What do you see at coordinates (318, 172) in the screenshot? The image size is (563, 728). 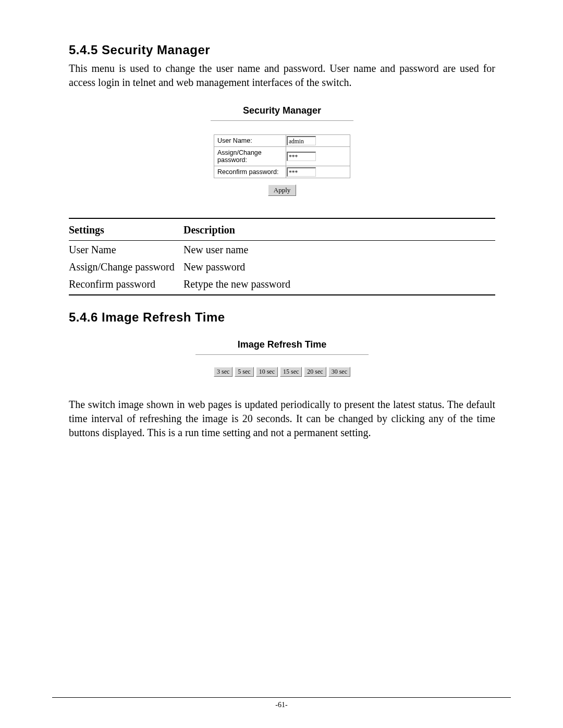 I see `cell-reconfirm-input` at bounding box center [318, 172].